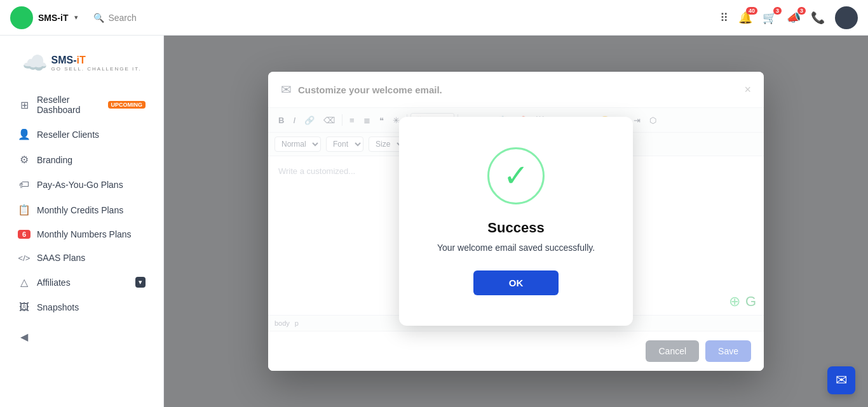  What do you see at coordinates (92, 234) in the screenshot?
I see `sidebar-label-monthly-numbers: Monthly Numbers Plans` at bounding box center [92, 234].